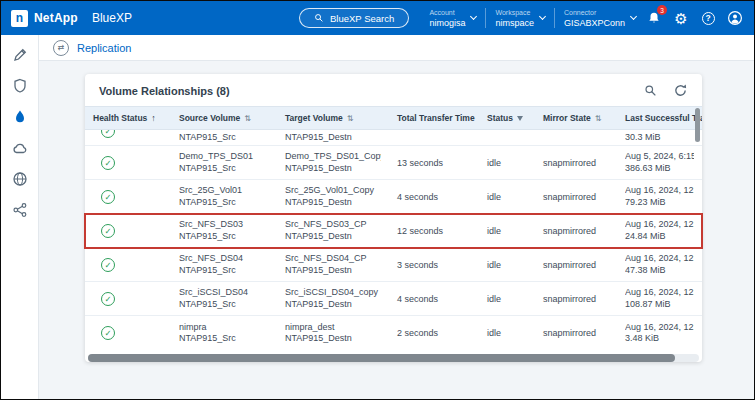 This screenshot has width=755, height=400. What do you see at coordinates (735, 18) in the screenshot?
I see `user-icon` at bounding box center [735, 18].